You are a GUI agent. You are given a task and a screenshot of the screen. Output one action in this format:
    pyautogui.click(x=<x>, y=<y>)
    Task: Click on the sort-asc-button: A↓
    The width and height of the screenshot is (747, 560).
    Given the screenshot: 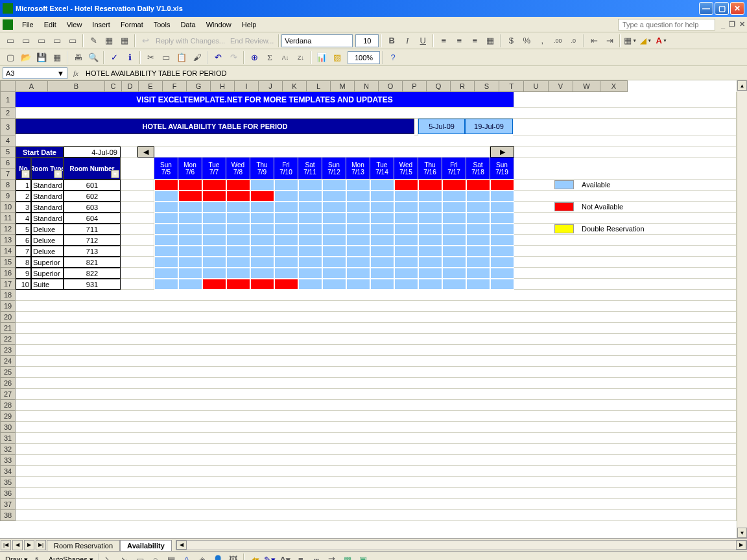 What is the action you would take?
    pyautogui.click(x=285, y=58)
    